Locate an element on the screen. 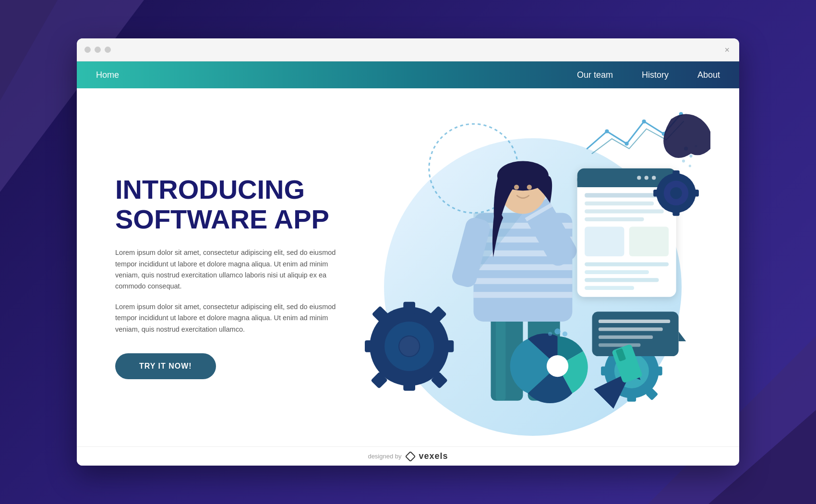  nav-link-history: History is located at coordinates (655, 75).